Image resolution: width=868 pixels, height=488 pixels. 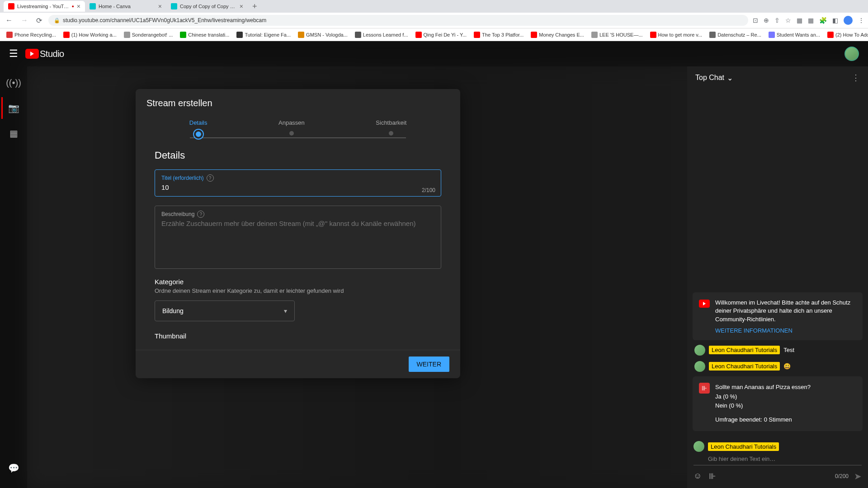 What do you see at coordinates (323, 35) in the screenshot?
I see `bookmark-item: GMSN - Vologda...` at bounding box center [323, 35].